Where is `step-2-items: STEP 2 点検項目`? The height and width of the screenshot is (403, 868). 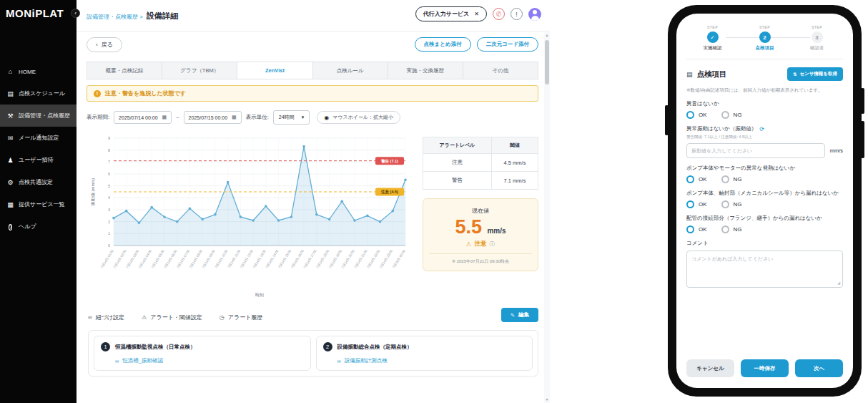
step-2-items: STEP 2 点検項目 is located at coordinates (765, 39).